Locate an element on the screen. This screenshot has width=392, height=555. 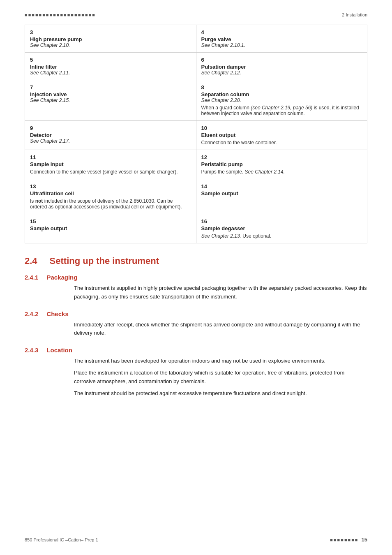
table-cell-right: 14Sample output is located at coordinates (282, 197).